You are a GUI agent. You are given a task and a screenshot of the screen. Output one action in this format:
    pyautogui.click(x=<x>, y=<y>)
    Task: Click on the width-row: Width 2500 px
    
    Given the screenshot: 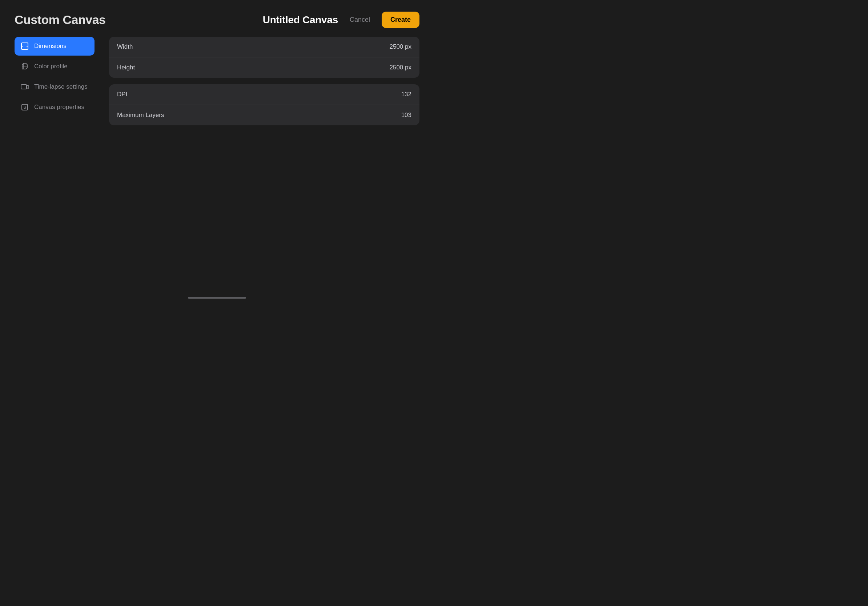 What is the action you would take?
    pyautogui.click(x=264, y=47)
    